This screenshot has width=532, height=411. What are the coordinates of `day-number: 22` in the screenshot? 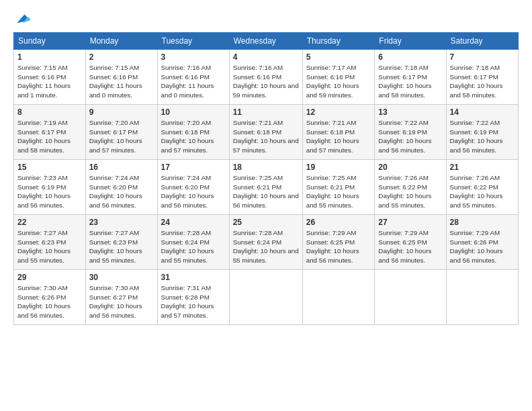 It's located at (50, 222).